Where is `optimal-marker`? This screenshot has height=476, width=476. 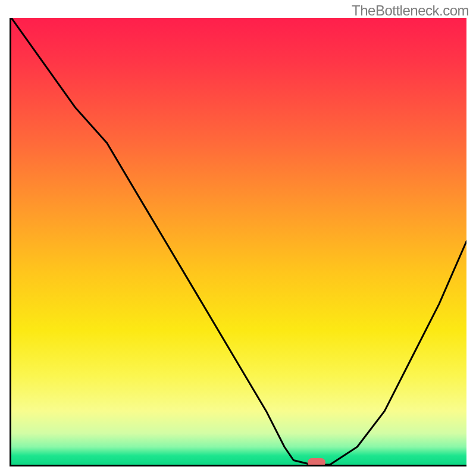 optimal-marker is located at coordinates (317, 462).